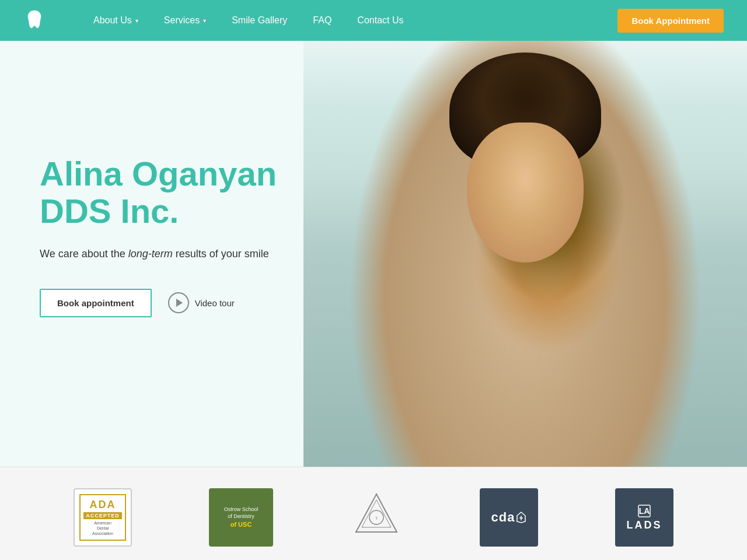  I want to click on video-tour-button: Video tour, so click(201, 303).